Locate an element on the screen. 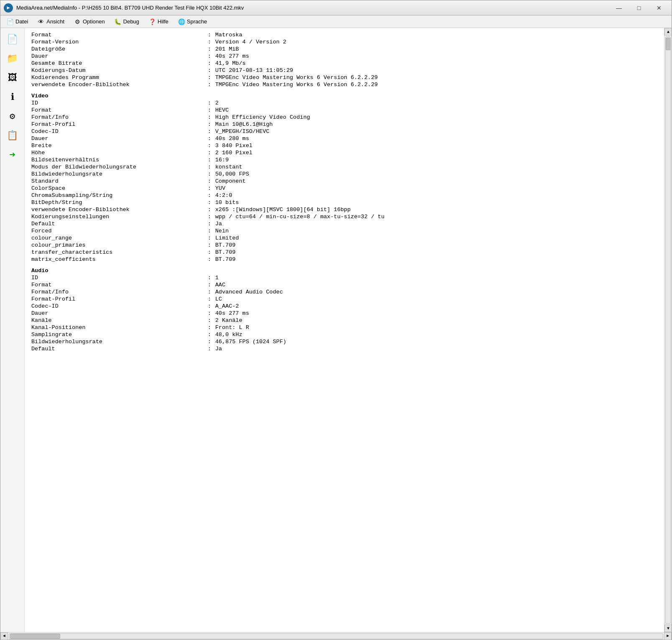  row-value: 3 840 Pixel is located at coordinates (436, 145).